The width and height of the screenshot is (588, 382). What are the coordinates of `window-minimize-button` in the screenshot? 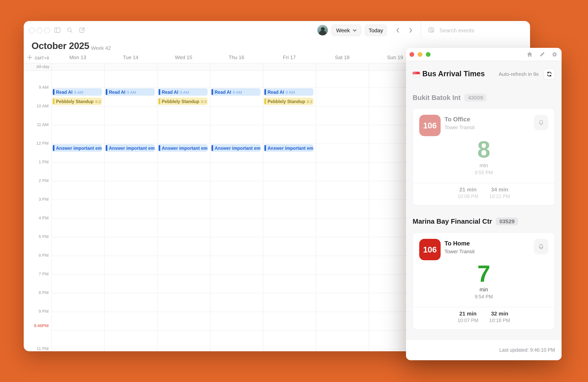 It's located at (40, 31).